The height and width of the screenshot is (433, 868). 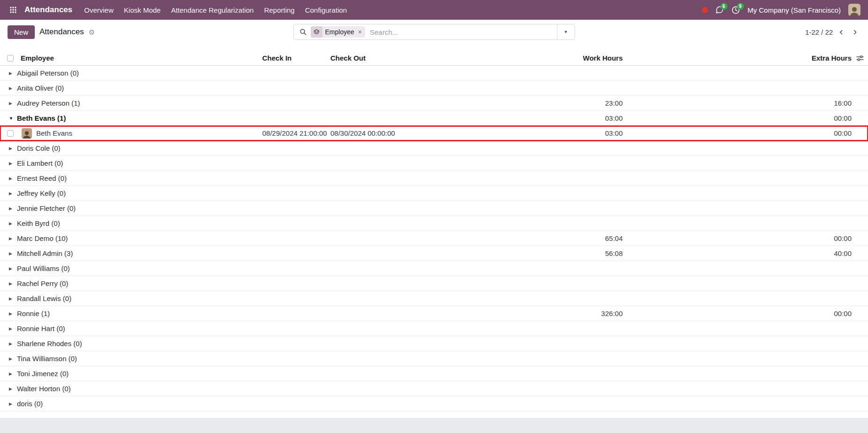 What do you see at coordinates (62, 32) in the screenshot?
I see `breadcrumb-title: Attendances` at bounding box center [62, 32].